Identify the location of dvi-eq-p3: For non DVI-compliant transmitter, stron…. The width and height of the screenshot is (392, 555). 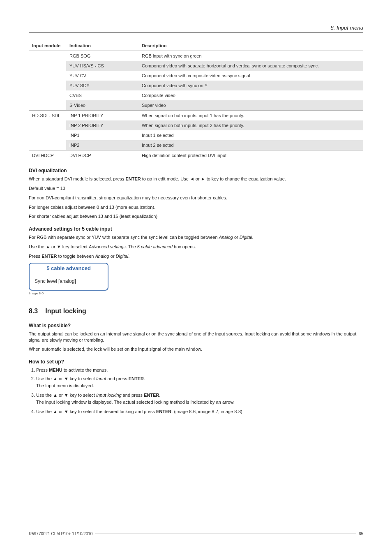
(196, 198).